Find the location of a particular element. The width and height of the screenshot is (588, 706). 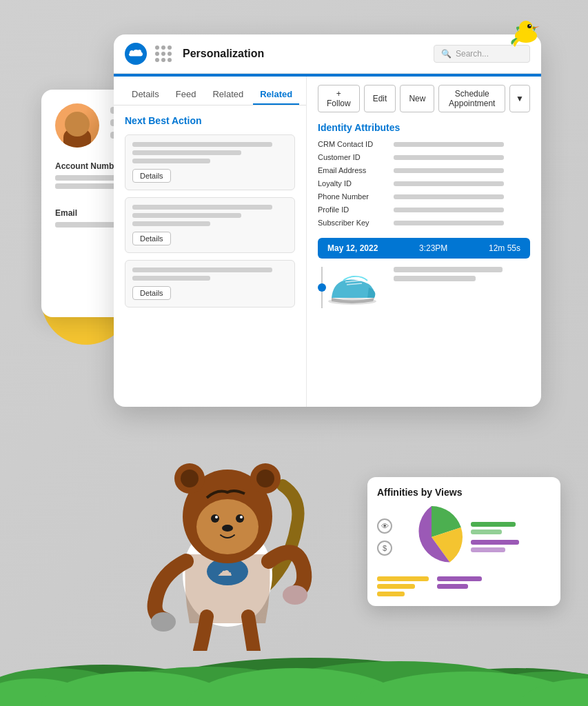

tabs-nav: Details Feed Related Related is located at coordinates (210, 91).